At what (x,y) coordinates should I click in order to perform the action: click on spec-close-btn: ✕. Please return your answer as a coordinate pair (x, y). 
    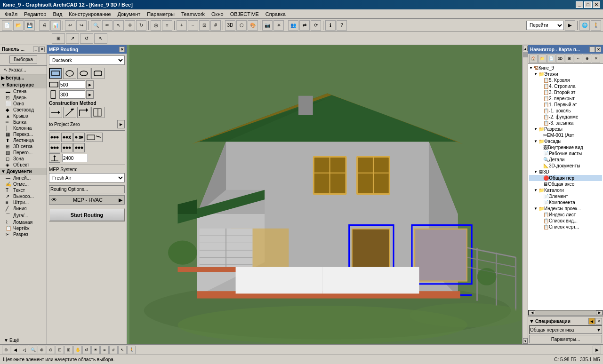
    Looking at the image, I should click on (599, 321).